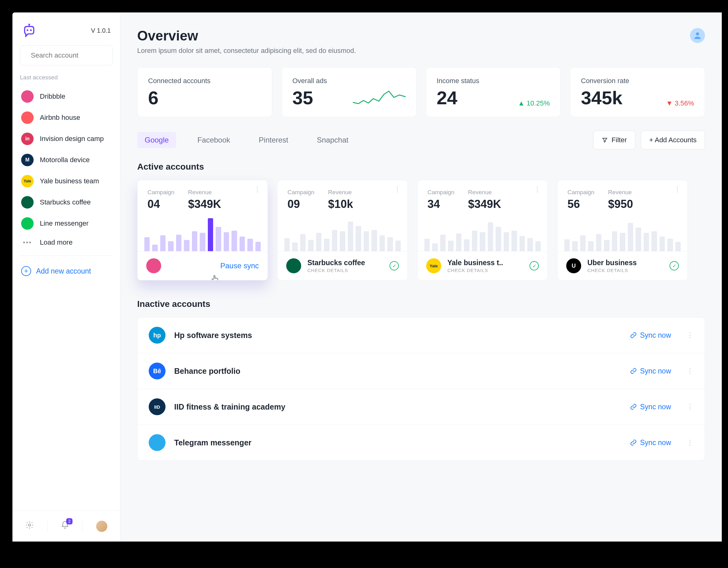  Describe the element at coordinates (66, 242) in the screenshot. I see `load-more: ••• Load more` at that location.